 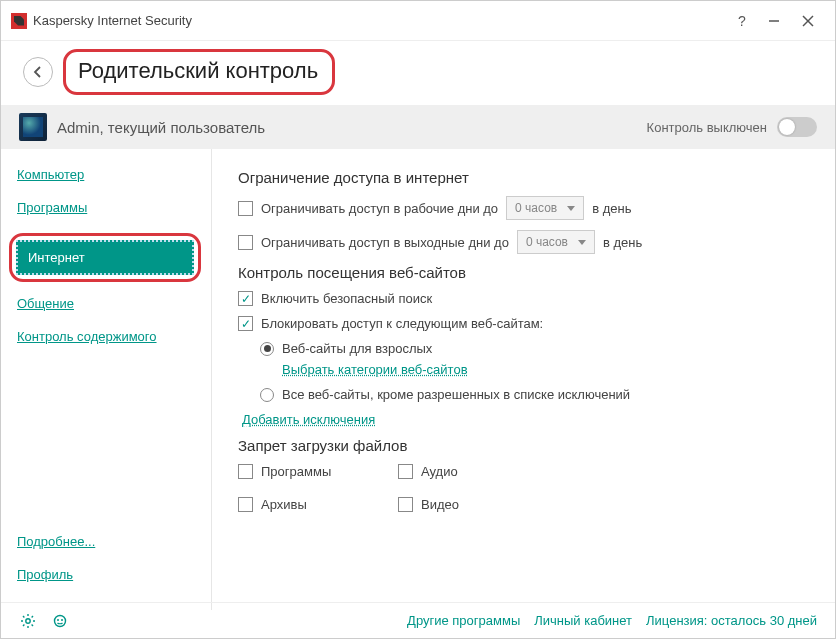 What do you see at coordinates (808, 21) in the screenshot?
I see `close-button` at bounding box center [808, 21].